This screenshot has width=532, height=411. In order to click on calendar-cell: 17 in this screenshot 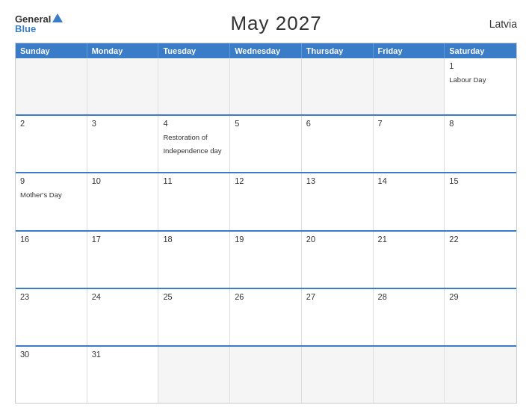, I will do `click(123, 260)`.